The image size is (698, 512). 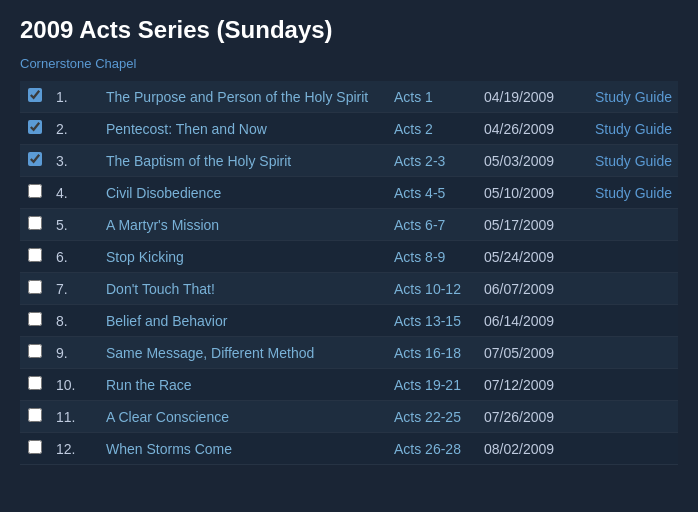 What do you see at coordinates (528, 225) in the screenshot?
I see `sermon-date: 05/17/2009` at bounding box center [528, 225].